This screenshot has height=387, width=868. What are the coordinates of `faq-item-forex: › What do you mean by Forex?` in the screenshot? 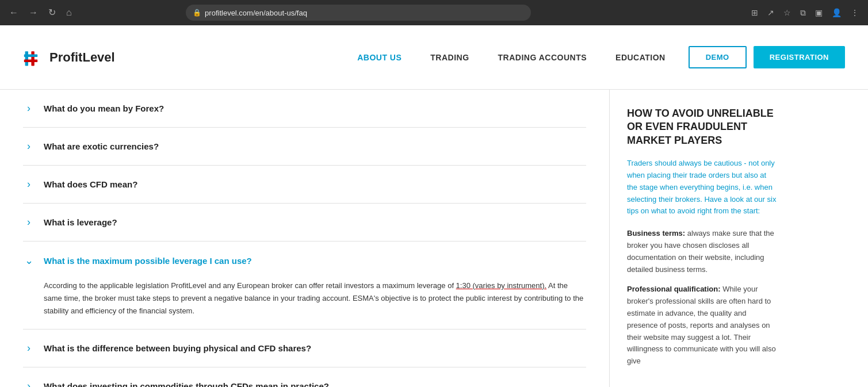 It's located at (305, 109).